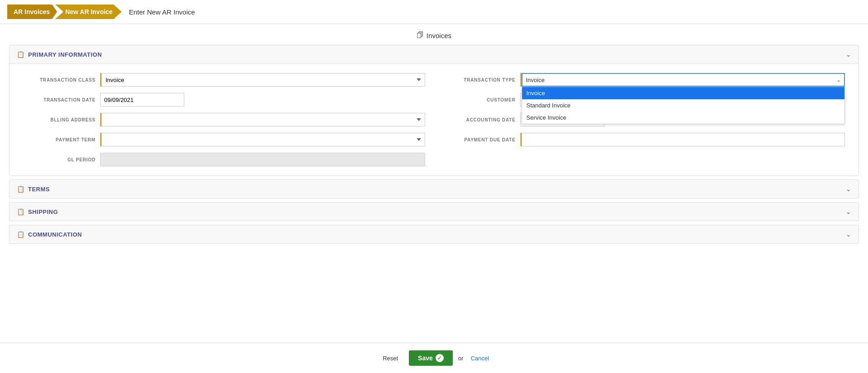  What do you see at coordinates (263, 80) in the screenshot?
I see `transaction-class-input-wrapper: Invoice Credit Memo Debit Memo` at bounding box center [263, 80].